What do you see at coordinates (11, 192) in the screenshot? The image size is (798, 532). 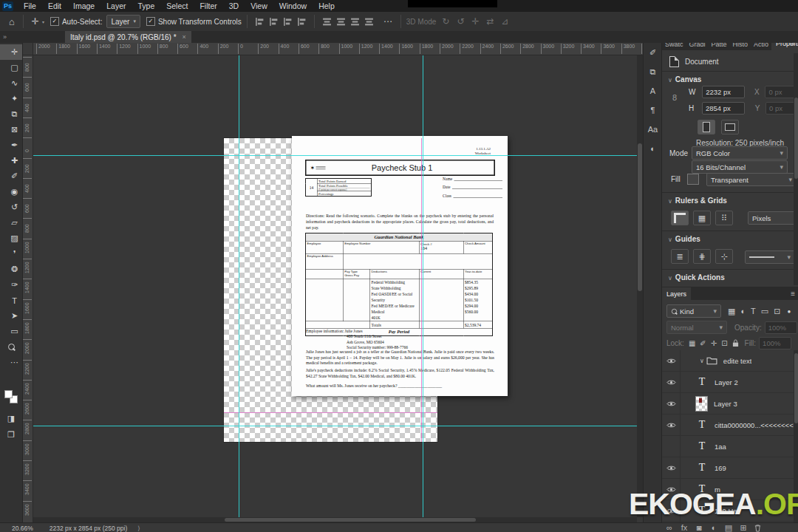 I see `clone-stamp-tool: ◉` at bounding box center [11, 192].